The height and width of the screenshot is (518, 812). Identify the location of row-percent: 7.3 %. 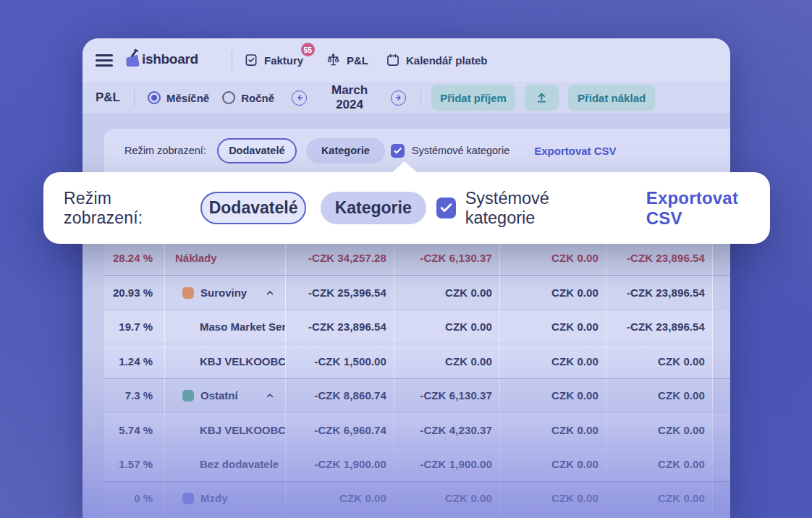
(135, 396).